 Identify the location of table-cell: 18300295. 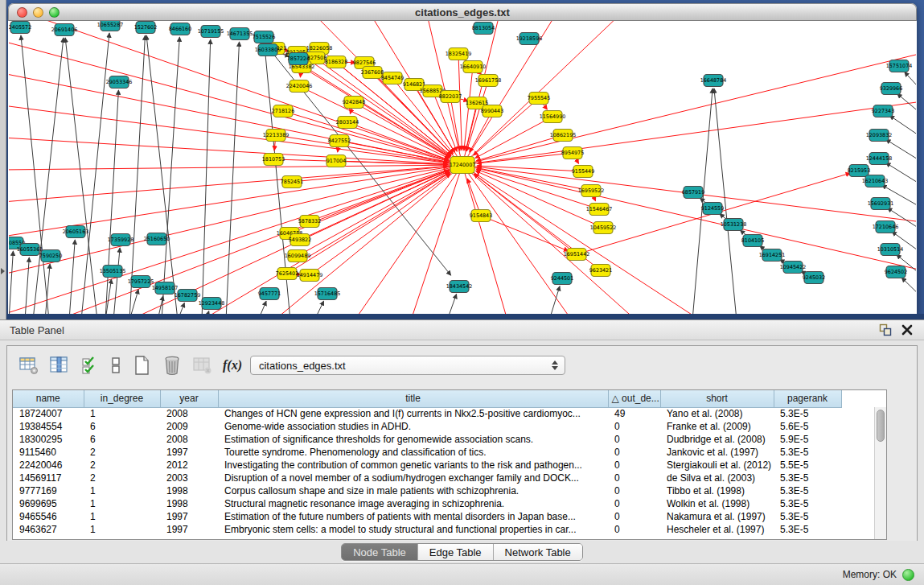
(48, 439).